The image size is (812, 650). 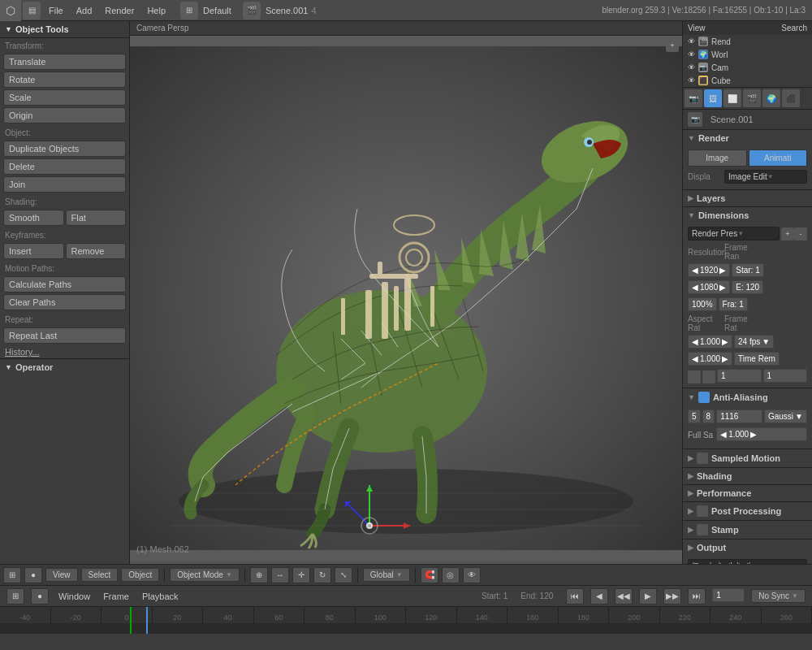 What do you see at coordinates (65, 352) in the screenshot?
I see `history-link: History...` at bounding box center [65, 352].